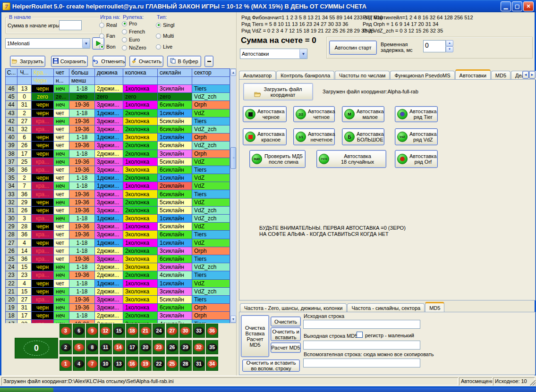  Describe the element at coordinates (92, 364) in the screenshot. I see `roulette-number-7: 7` at that location.